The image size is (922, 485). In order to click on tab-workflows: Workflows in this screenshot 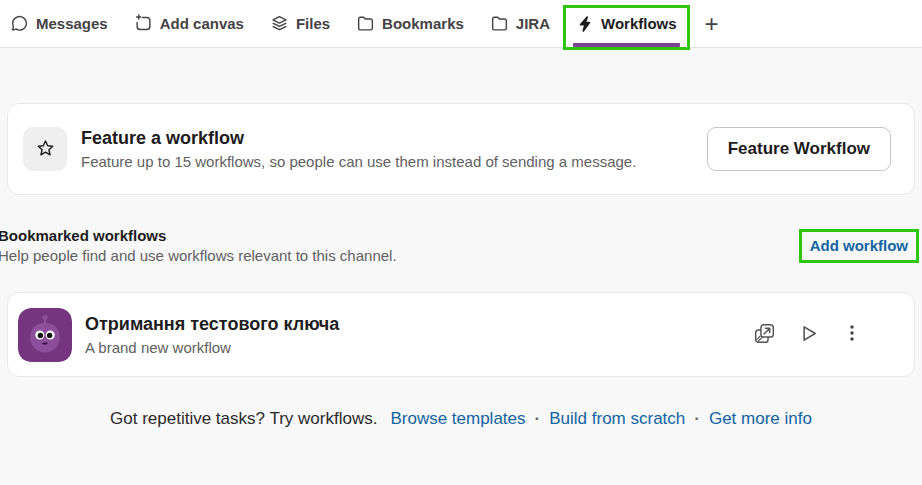, I will do `click(626, 24)`.